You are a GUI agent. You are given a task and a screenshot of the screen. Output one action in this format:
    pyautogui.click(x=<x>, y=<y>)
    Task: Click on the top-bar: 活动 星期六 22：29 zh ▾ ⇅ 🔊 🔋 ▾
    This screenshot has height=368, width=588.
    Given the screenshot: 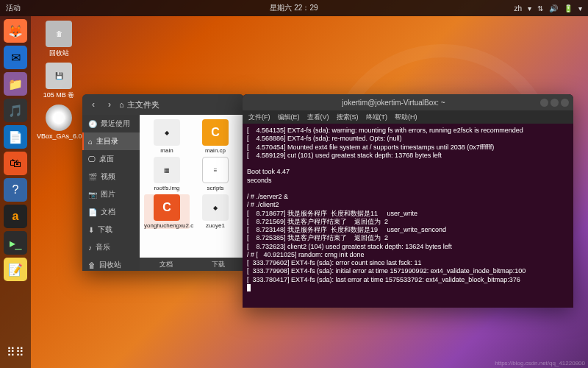 What is the action you would take?
    pyautogui.click(x=294, y=8)
    